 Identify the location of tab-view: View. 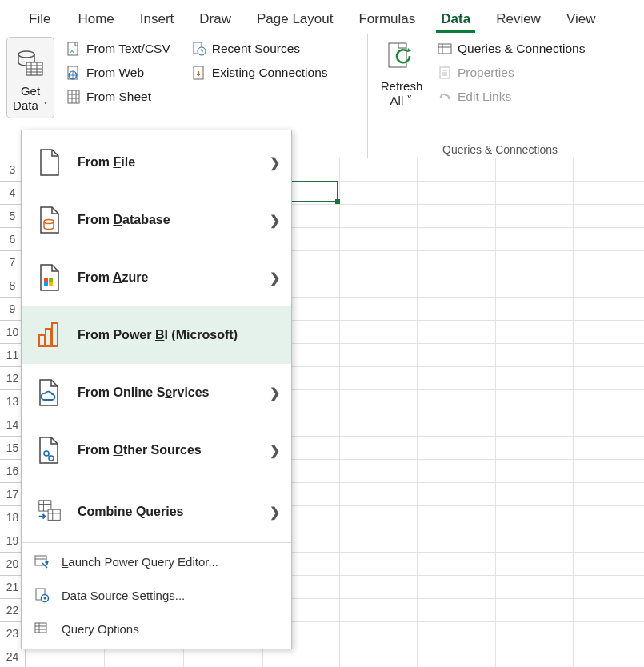
(581, 19).